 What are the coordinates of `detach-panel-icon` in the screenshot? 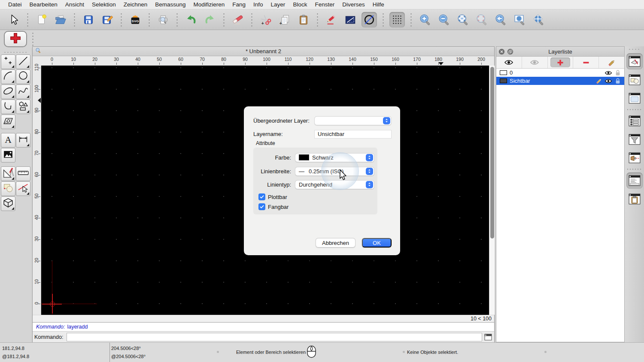 It's located at (510, 51).